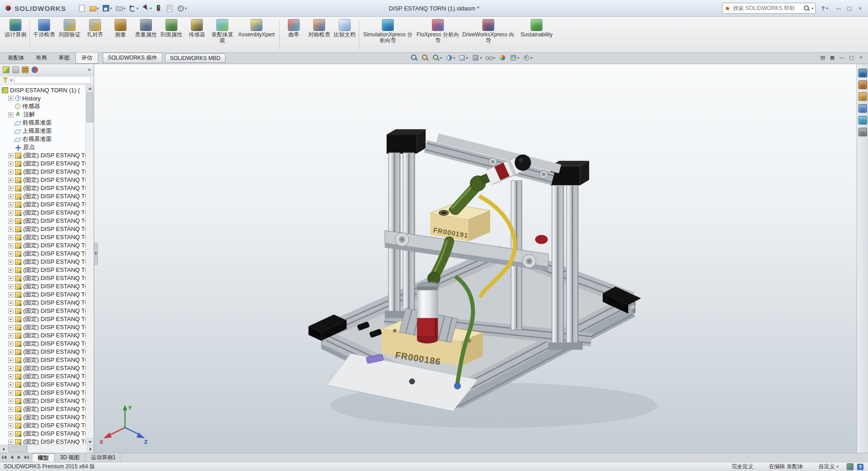 This screenshot has height=471, width=868. I want to click on tree-item: 原点, so click(43, 147).